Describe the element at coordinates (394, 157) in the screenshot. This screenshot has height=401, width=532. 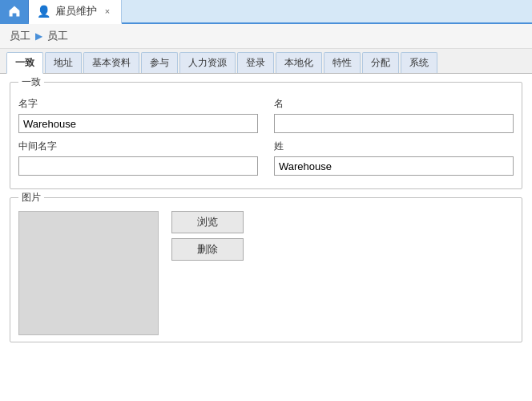
I see `xing-group: 姓` at that location.